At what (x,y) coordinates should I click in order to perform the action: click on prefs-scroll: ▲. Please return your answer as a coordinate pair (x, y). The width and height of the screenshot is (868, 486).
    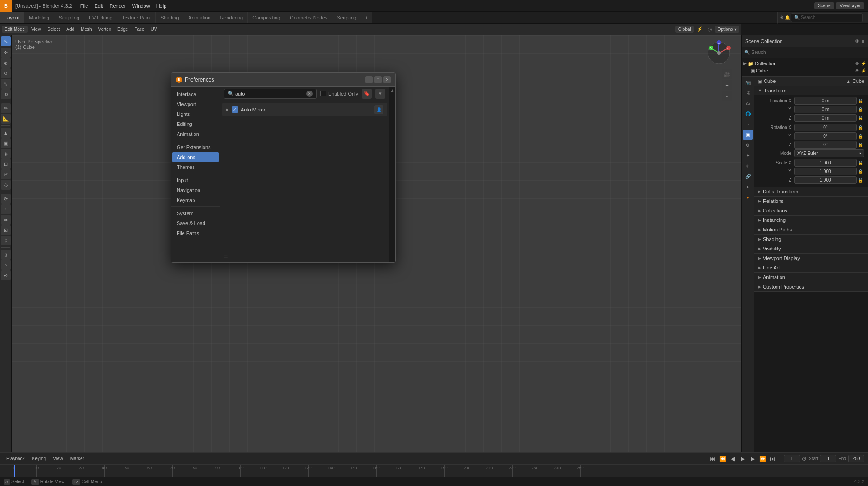
    Looking at the image, I should click on (392, 174).